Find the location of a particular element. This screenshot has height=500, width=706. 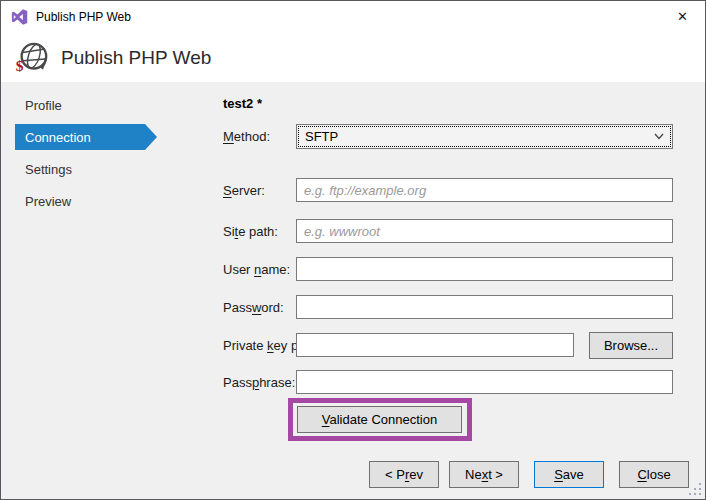

passphrase-input is located at coordinates (484, 382).